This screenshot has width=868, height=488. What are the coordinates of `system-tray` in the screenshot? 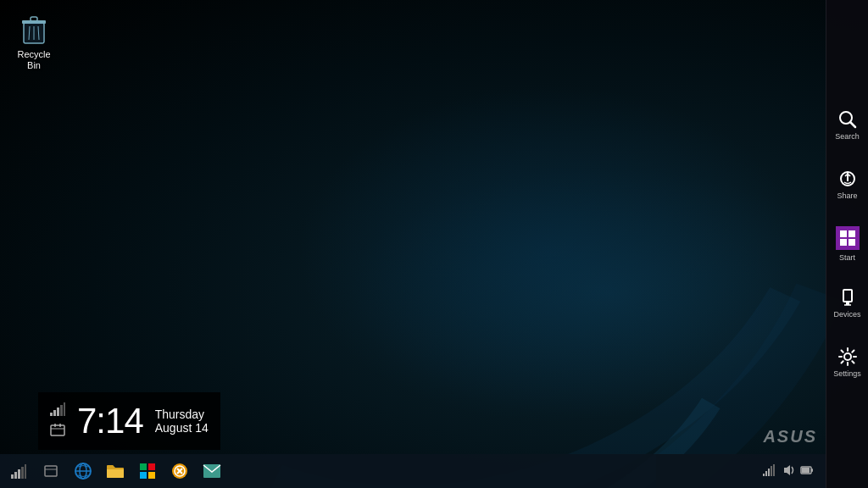 It's located at (741, 471).